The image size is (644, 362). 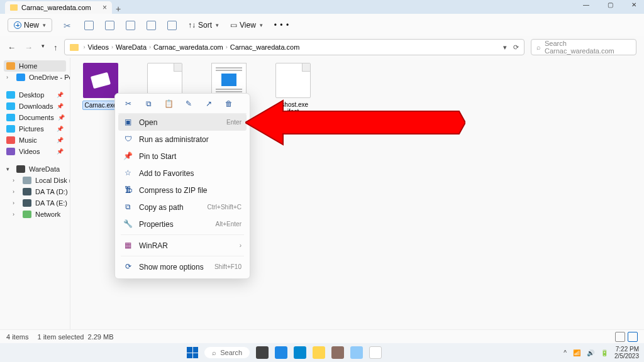 What do you see at coordinates (209, 104) in the screenshot?
I see `share-icon: ↗` at bounding box center [209, 104].